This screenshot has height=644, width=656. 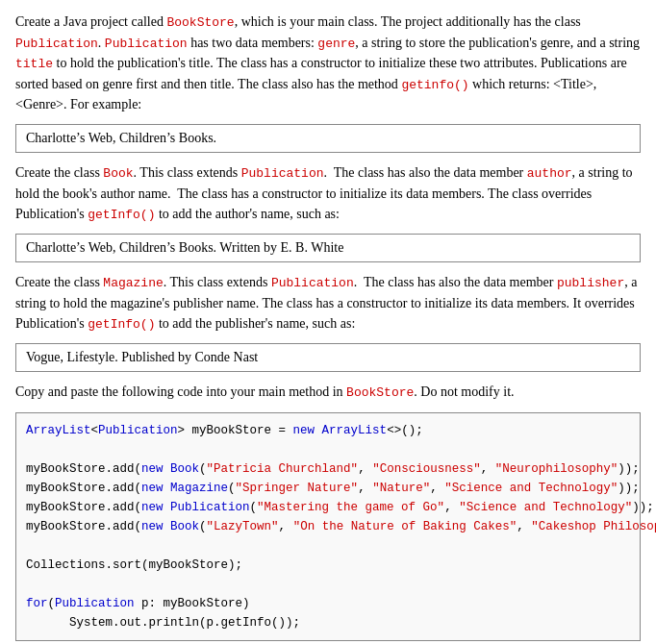 What do you see at coordinates (591, 283) in the screenshot?
I see `code-publisher: publisher` at bounding box center [591, 283].